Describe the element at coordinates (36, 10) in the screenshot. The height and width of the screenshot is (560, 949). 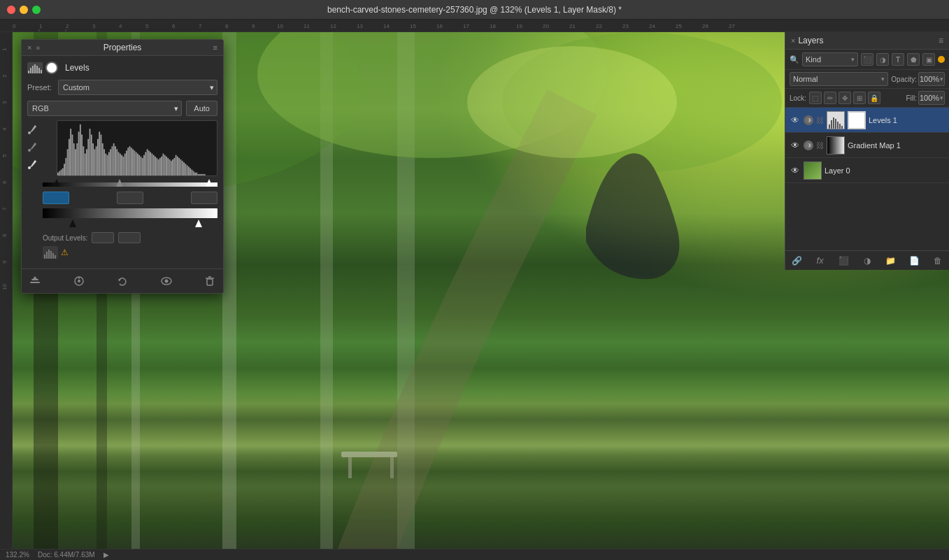
I see `maximize-button` at that location.